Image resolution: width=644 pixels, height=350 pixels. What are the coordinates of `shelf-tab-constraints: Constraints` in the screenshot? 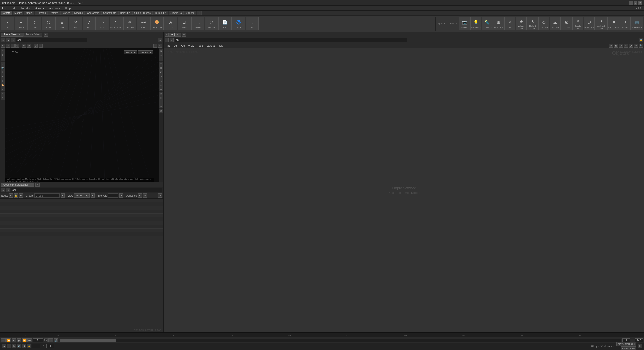 It's located at (110, 13).